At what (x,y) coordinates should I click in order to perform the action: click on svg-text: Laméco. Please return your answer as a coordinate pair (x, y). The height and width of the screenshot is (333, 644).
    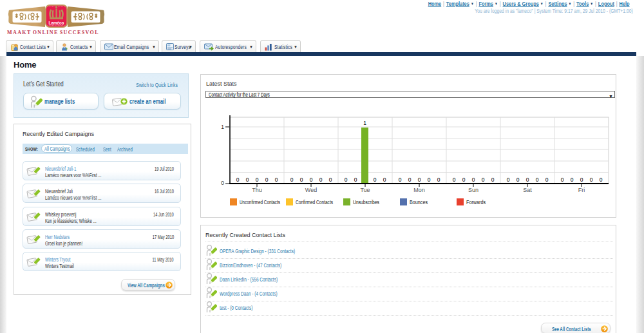
    Looking at the image, I should click on (57, 23).